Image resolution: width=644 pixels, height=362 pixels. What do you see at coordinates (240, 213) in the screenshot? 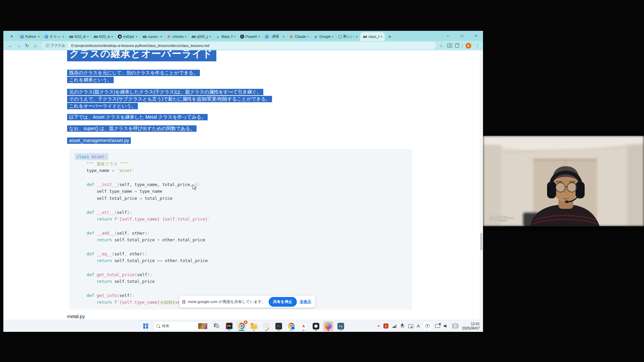
I see `code-line: def __str__(self):` at bounding box center [240, 213].